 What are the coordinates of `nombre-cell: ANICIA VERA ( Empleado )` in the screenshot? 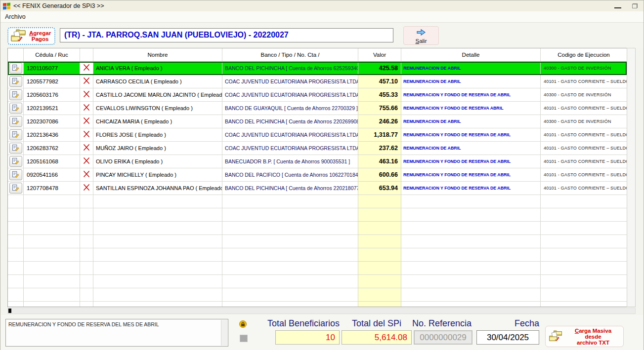 It's located at (158, 68).